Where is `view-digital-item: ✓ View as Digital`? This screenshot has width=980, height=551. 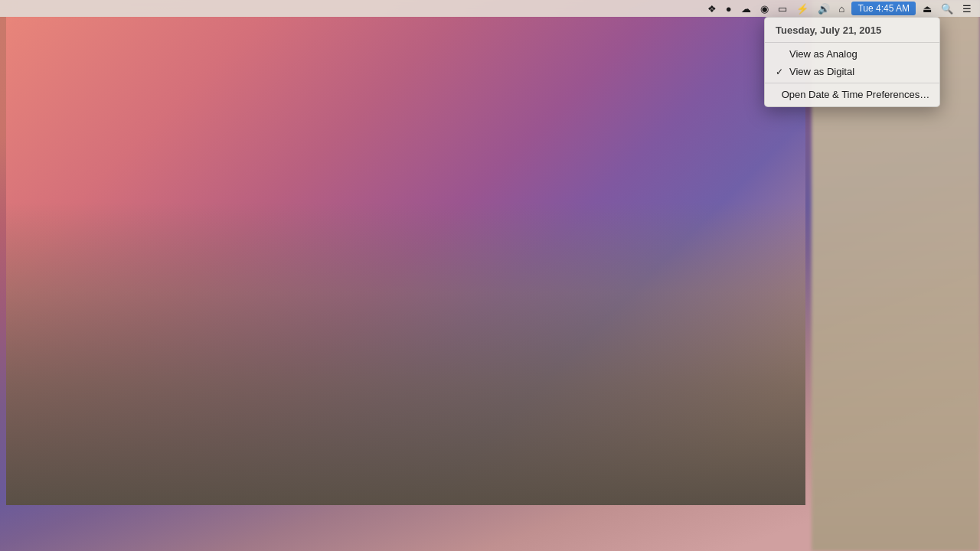
view-digital-item: ✓ View as Digital is located at coordinates (852, 72).